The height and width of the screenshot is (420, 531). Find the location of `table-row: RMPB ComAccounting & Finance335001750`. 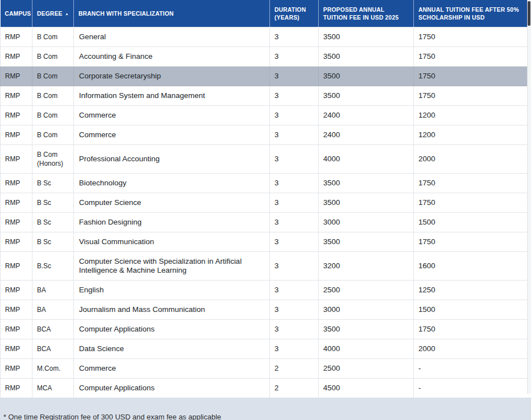

table-row: RMPB ComAccounting & Finance335001750 is located at coordinates (266, 56).